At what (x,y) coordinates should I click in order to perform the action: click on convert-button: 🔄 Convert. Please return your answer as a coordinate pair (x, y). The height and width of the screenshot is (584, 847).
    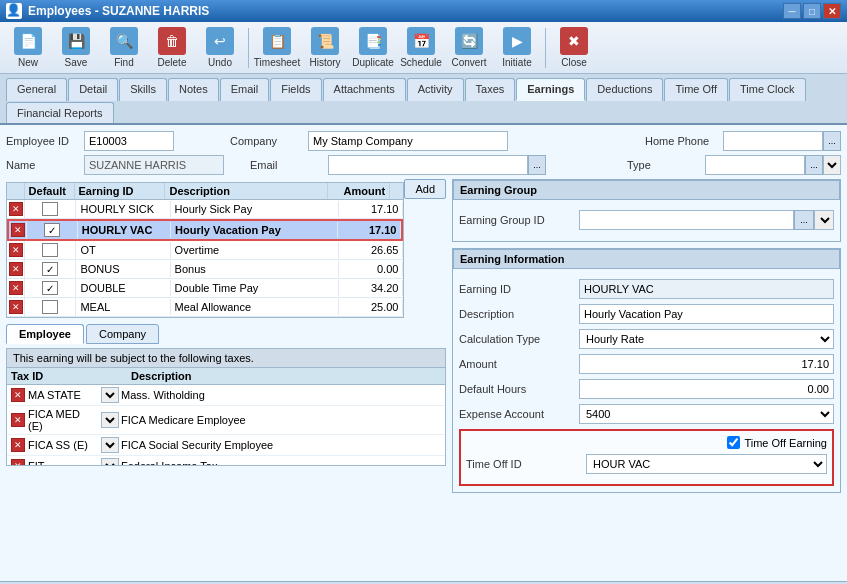
    Looking at the image, I should click on (469, 48).